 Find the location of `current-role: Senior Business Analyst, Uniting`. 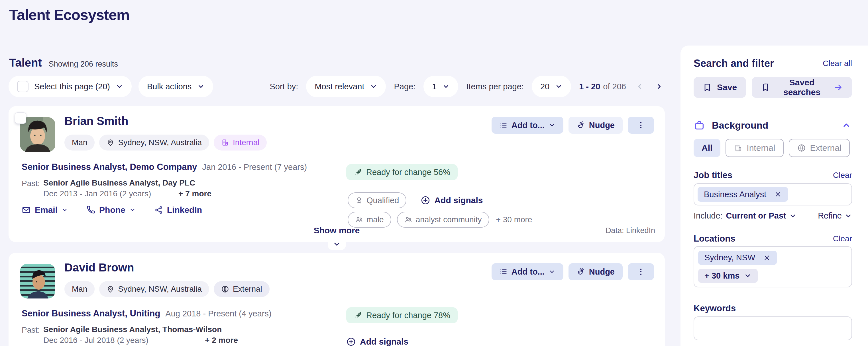

current-role: Senior Business Analyst, Uniting is located at coordinates (91, 314).